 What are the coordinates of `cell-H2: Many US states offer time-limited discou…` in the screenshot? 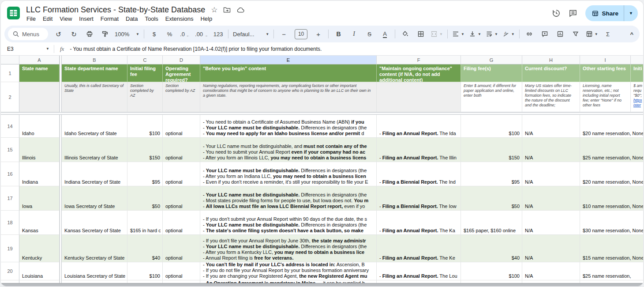 It's located at (551, 97).